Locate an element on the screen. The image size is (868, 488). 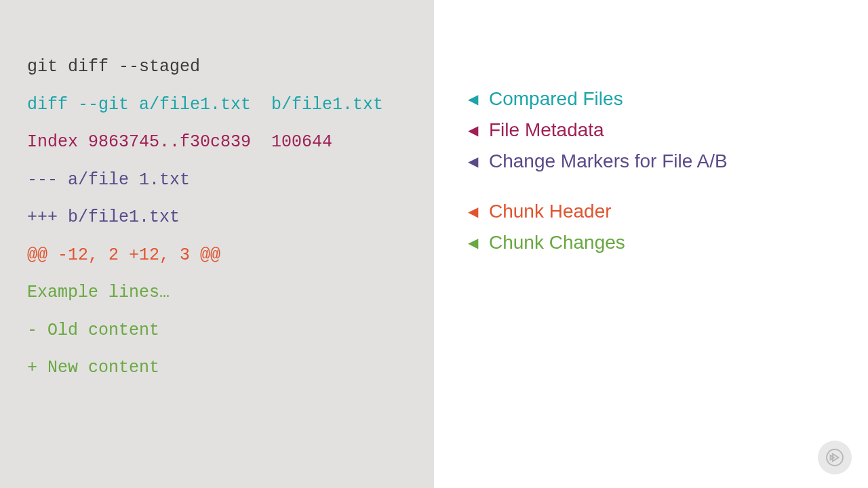
code-diff-header: diff --git a/file1.txt b/file1.txt is located at coordinates (217, 105).